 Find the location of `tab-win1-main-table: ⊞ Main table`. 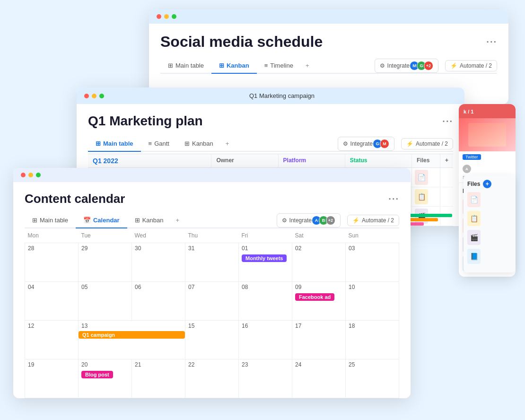

tab-win1-main-table: ⊞ Main table is located at coordinates (186, 66).